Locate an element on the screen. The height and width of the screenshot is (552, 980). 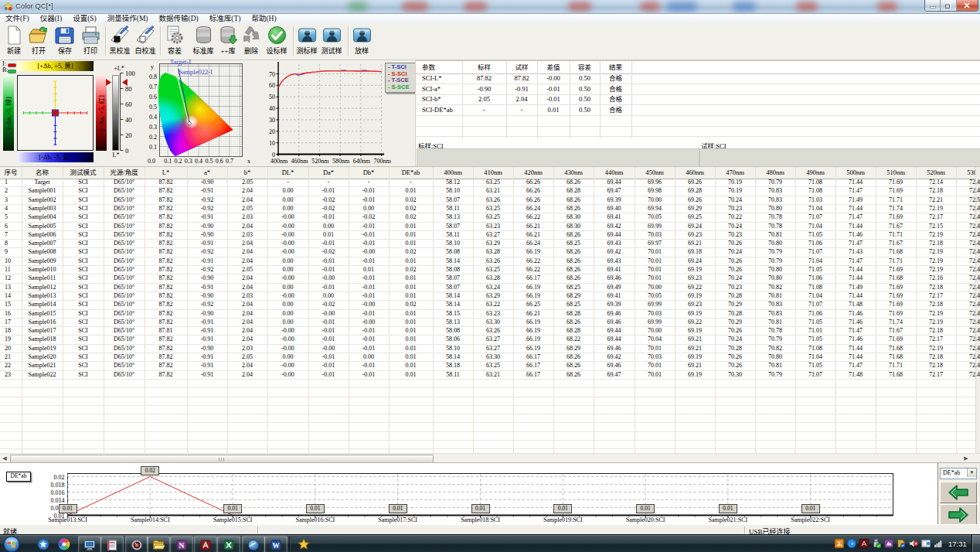
start-button is located at coordinates (12, 544).